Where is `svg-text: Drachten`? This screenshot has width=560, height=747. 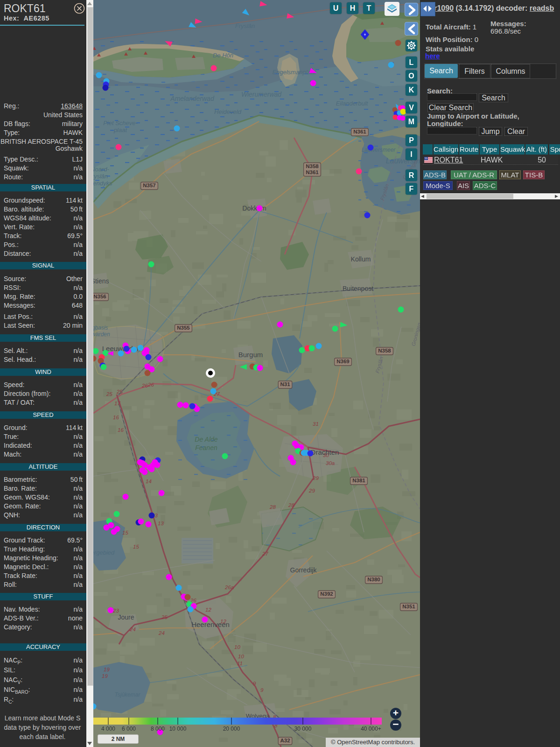 svg-text: Drachten is located at coordinates (325, 452).